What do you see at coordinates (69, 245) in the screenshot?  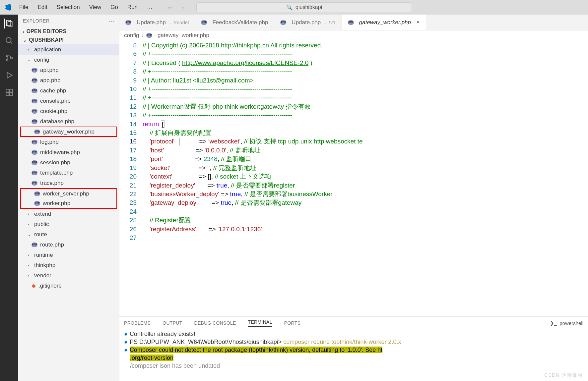 I see `tree-item-route-php: route.php` at bounding box center [69, 245].